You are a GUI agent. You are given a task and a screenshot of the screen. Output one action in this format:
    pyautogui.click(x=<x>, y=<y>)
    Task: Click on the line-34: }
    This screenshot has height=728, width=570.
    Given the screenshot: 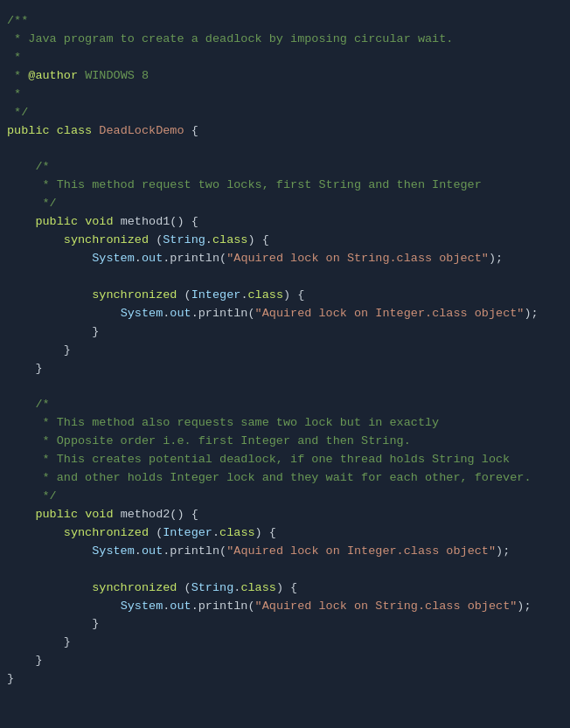 What is the action you would take?
    pyautogui.click(x=285, y=624)
    